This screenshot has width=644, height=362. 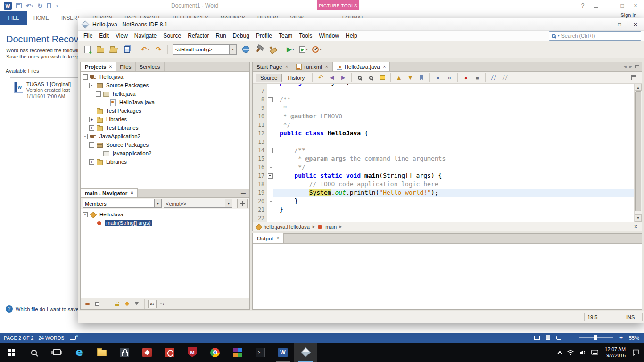 I want to click on split-editor-icon, so click(x=634, y=78).